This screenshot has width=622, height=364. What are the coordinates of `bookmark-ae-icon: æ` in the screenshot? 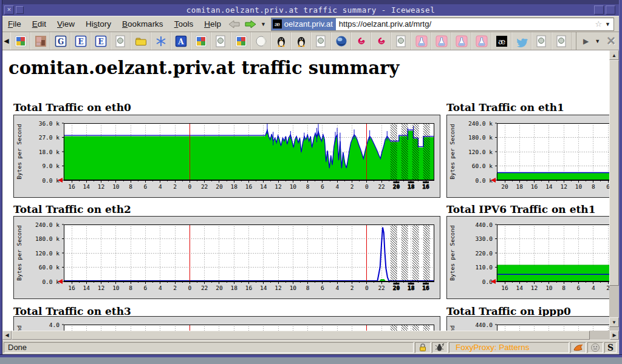 It's located at (502, 41).